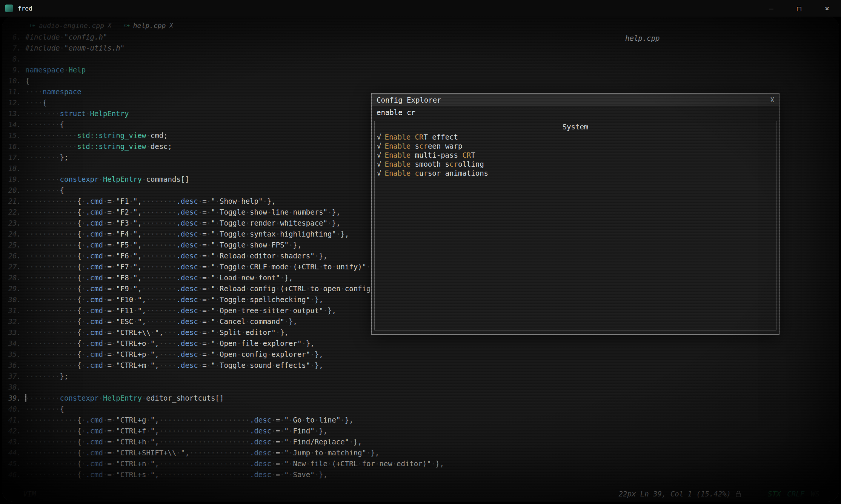  Describe the element at coordinates (15, 442) in the screenshot. I see `line-number: 43.` at that location.